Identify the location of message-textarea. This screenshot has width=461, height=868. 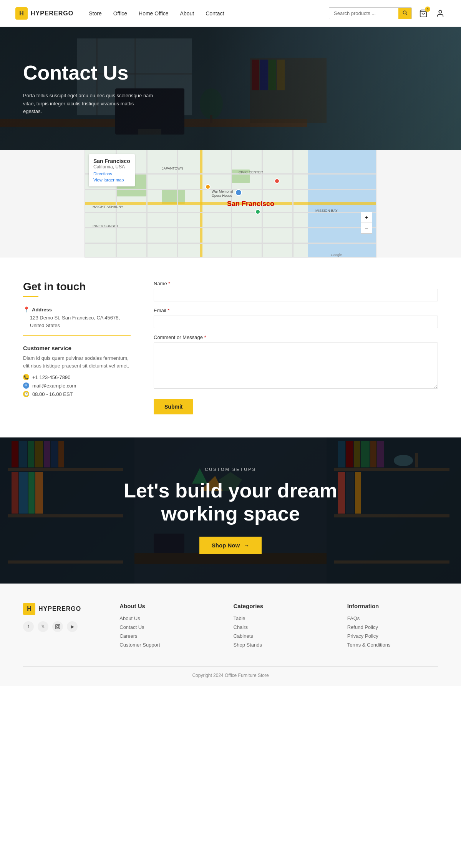
(296, 366).